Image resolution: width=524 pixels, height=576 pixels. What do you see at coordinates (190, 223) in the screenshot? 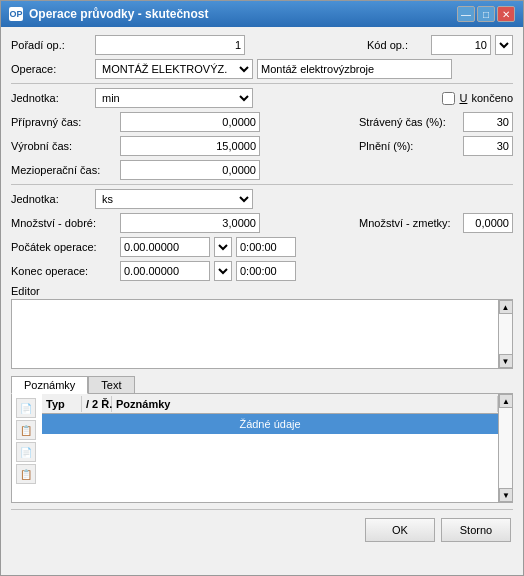
I see `mnozstvi-input` at bounding box center [190, 223].